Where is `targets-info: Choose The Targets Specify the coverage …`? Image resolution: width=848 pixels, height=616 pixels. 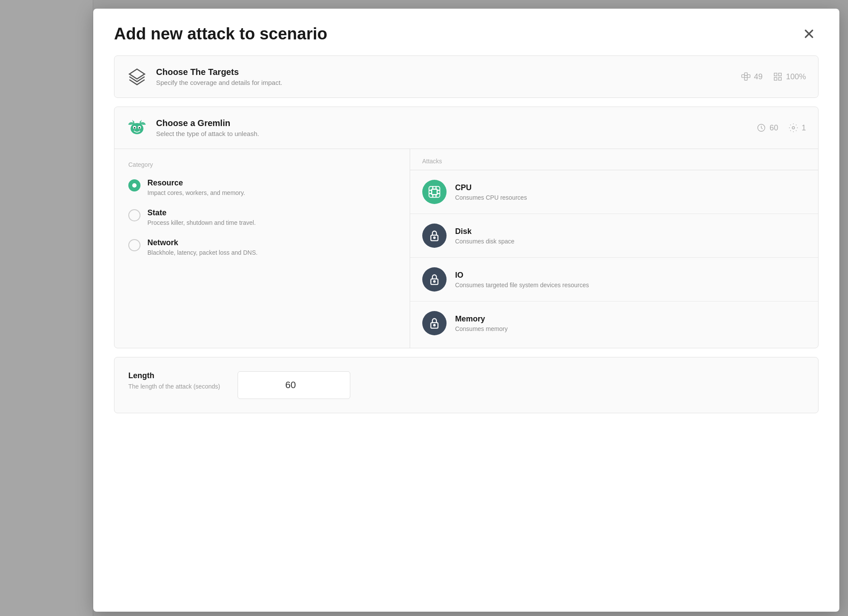 targets-info: Choose The Targets Specify the coverage … is located at coordinates (219, 77).